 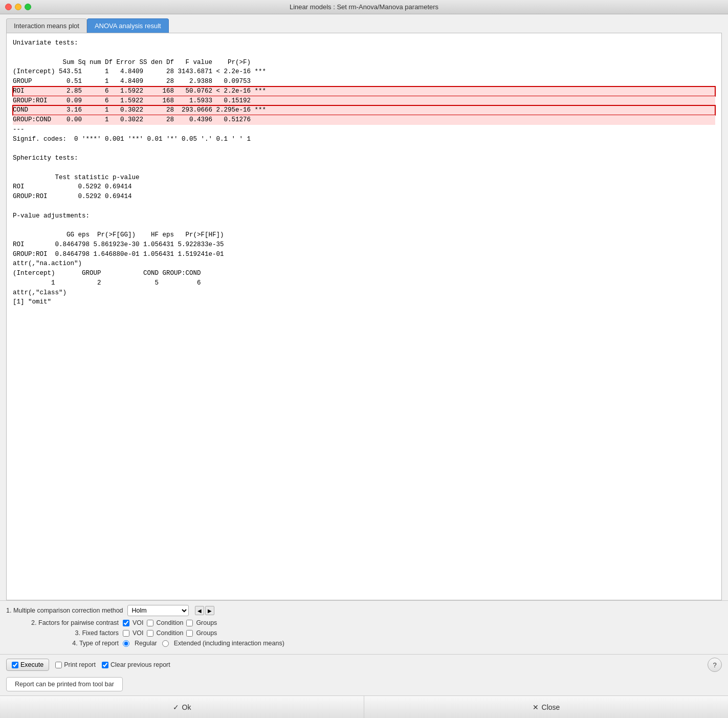 What do you see at coordinates (207, 633) in the screenshot?
I see `groups3-label: Groups` at bounding box center [207, 633].